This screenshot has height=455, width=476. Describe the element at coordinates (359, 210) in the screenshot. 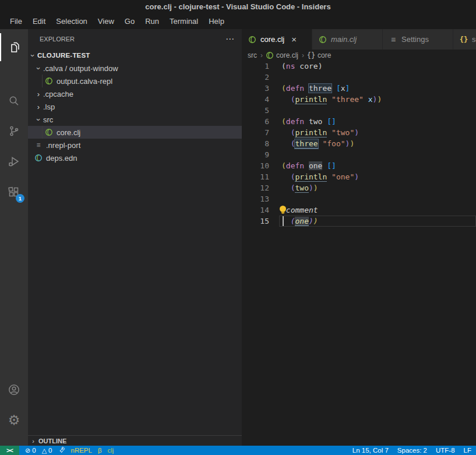

I see `code-line: 14(comment` at that location.